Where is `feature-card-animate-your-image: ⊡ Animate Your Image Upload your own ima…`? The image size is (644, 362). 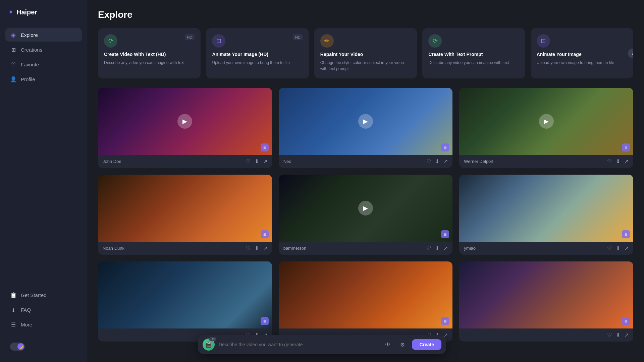 feature-card-animate-your-image: ⊡ Animate Your Image Upload your own ima… is located at coordinates (582, 53).